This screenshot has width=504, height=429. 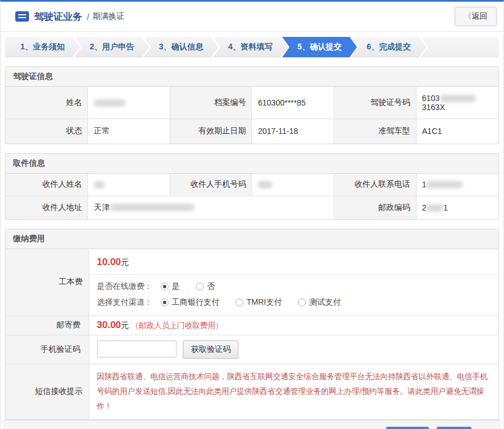 I want to click on address-prefix: 天津, so click(x=102, y=207).